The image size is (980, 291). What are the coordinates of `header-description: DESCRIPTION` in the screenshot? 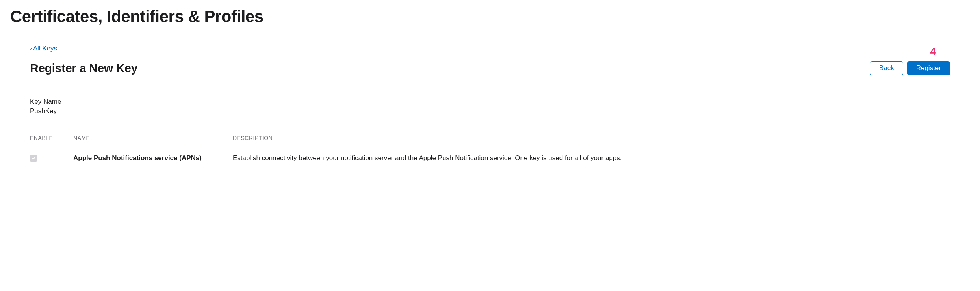 It's located at (592, 138).